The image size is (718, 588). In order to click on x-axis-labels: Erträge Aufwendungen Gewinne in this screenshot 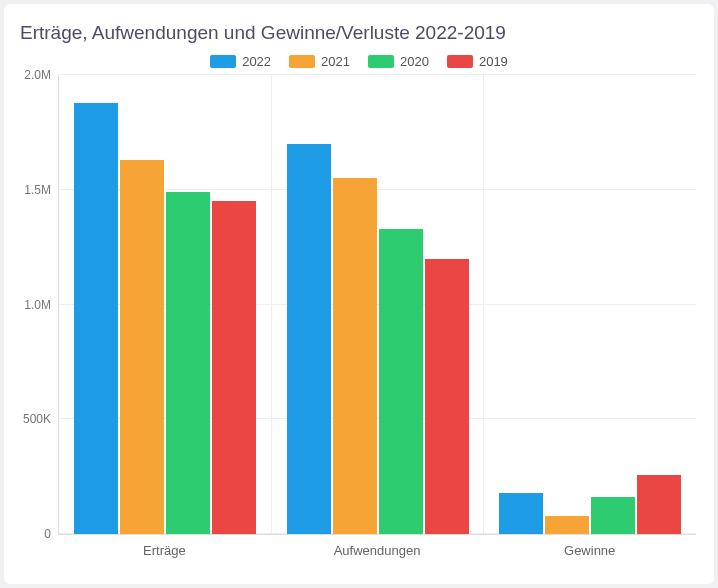, I will do `click(377, 550)`.